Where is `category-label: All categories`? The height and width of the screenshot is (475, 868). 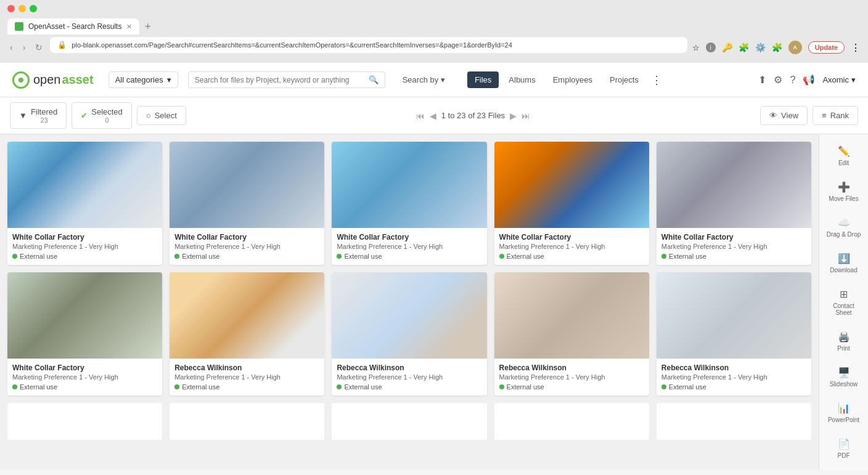
category-label: All categories is located at coordinates (139, 80).